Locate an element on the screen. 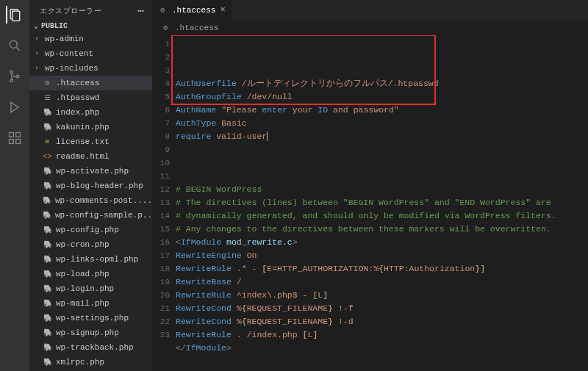  file-item: 🐘wp-cron.php is located at coordinates (91, 245).